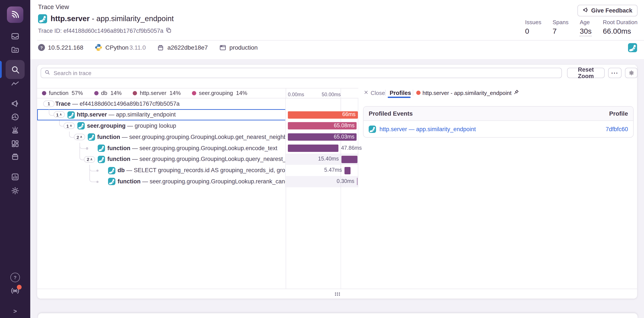  Describe the element at coordinates (62, 93) in the screenshot. I see `legend-item-function: function 57%` at that location.